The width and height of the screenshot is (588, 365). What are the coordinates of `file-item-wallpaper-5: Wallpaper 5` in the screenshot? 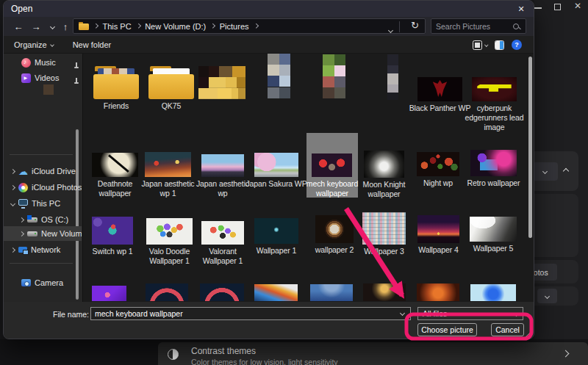 It's located at (493, 235).